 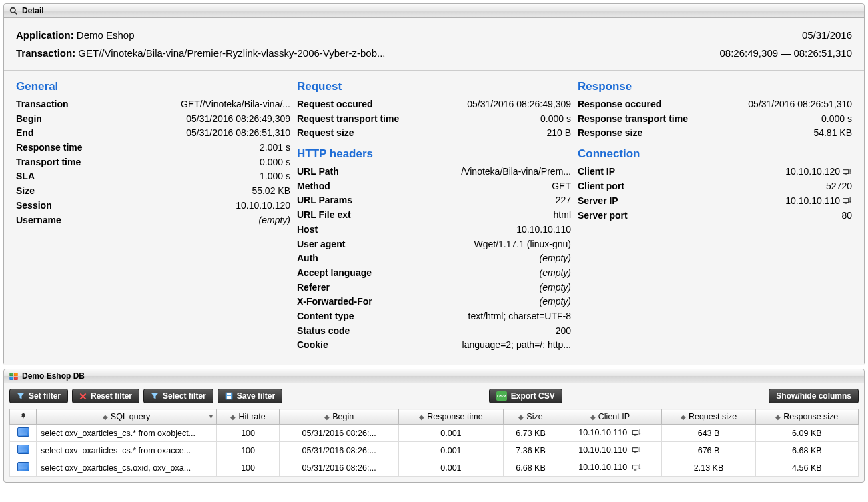 What do you see at coordinates (29, 177) in the screenshot?
I see `kv-key: SLA` at bounding box center [29, 177].